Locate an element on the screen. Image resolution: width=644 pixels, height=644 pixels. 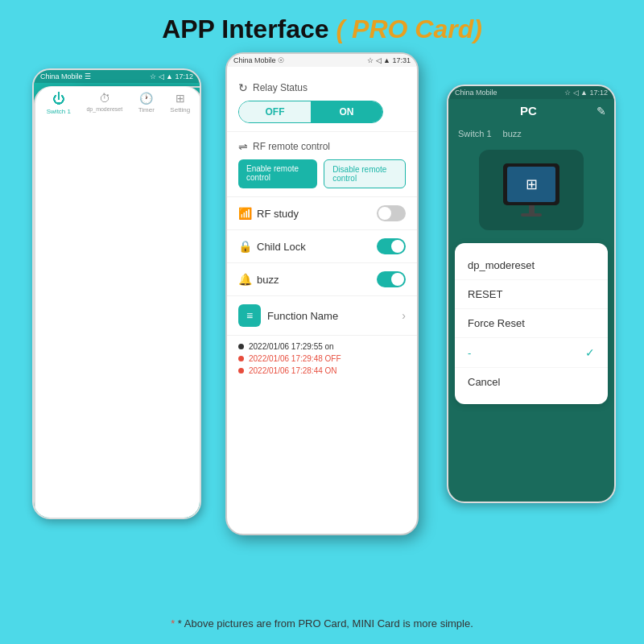
right-status-right: ☆ ◁ ▲ 17:12 is located at coordinates (586, 93).